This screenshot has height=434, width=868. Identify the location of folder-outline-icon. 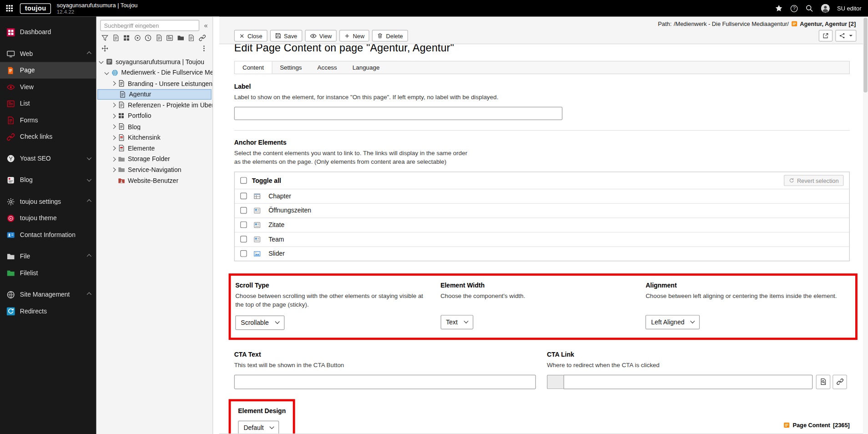
(10, 256).